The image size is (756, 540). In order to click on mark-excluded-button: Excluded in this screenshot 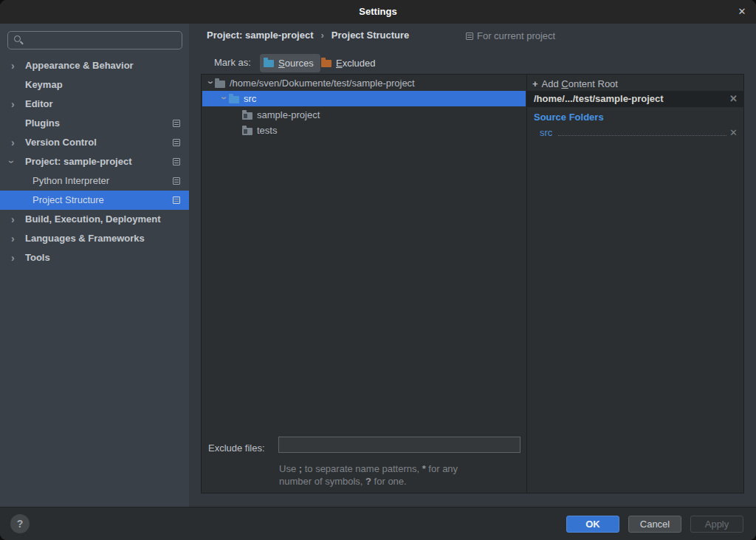, I will do `click(348, 64)`.